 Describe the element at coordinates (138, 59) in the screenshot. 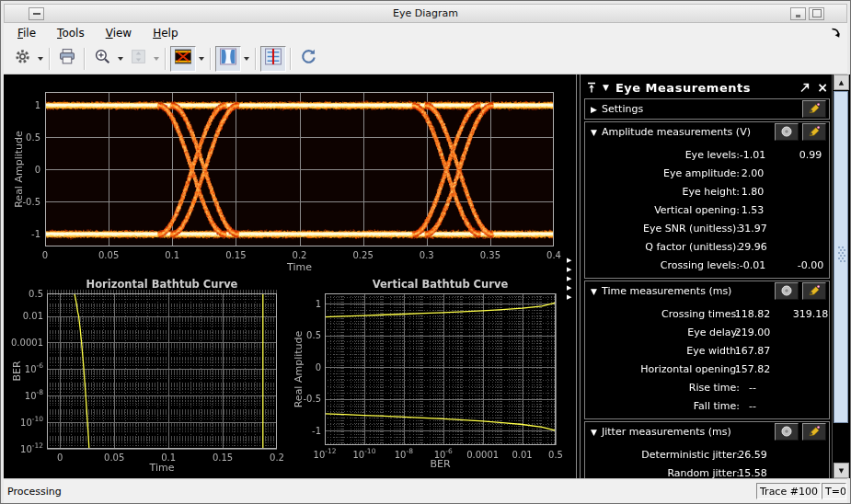

I see `autoscale-button` at that location.